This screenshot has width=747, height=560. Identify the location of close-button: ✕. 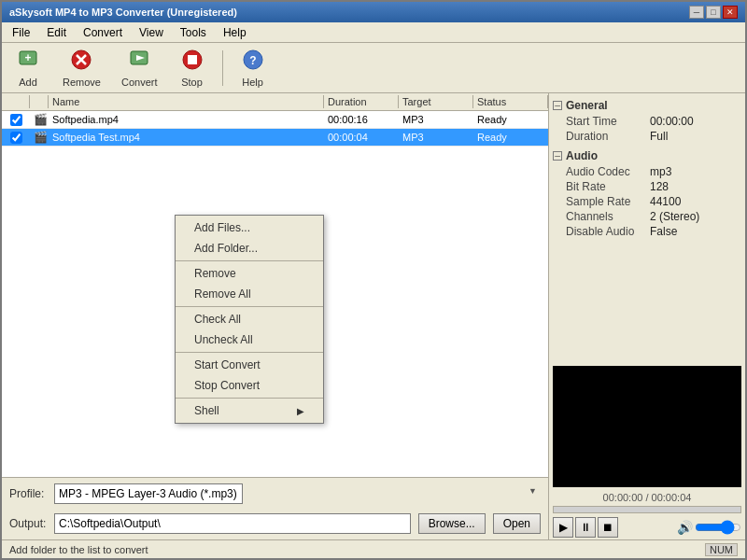
(730, 12).